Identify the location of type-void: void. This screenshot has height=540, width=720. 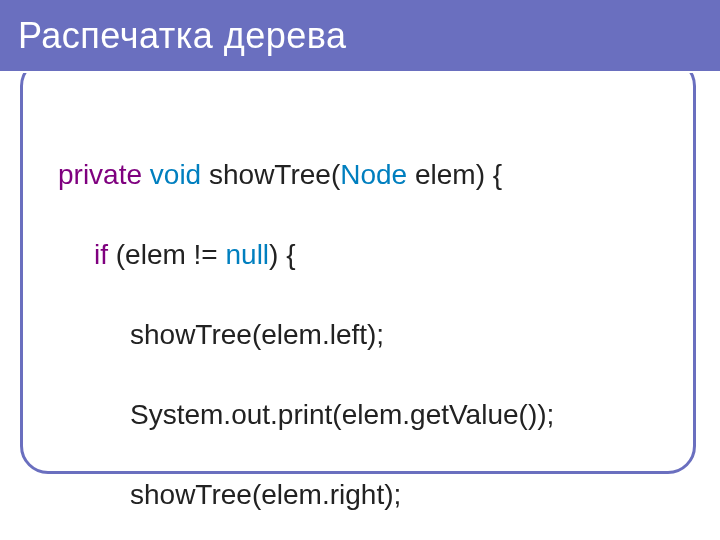
(176, 174).